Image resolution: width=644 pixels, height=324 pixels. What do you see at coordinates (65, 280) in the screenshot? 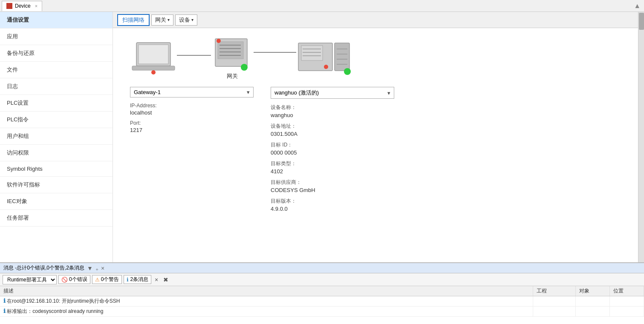
I see `error-icon: 🚫` at bounding box center [65, 280].